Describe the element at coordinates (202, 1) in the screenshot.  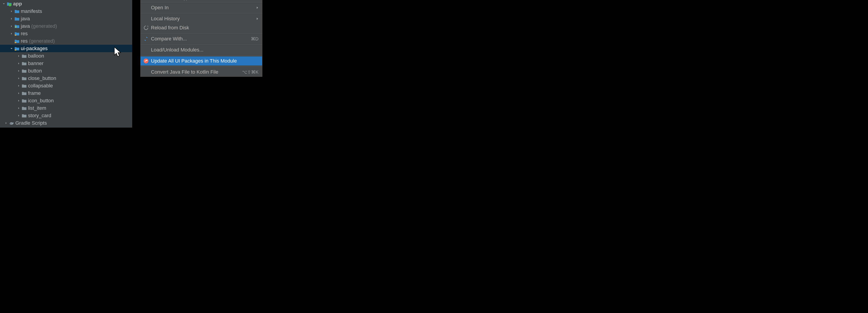
I see `menu-item-override-file-type: Override File Type` at that location.